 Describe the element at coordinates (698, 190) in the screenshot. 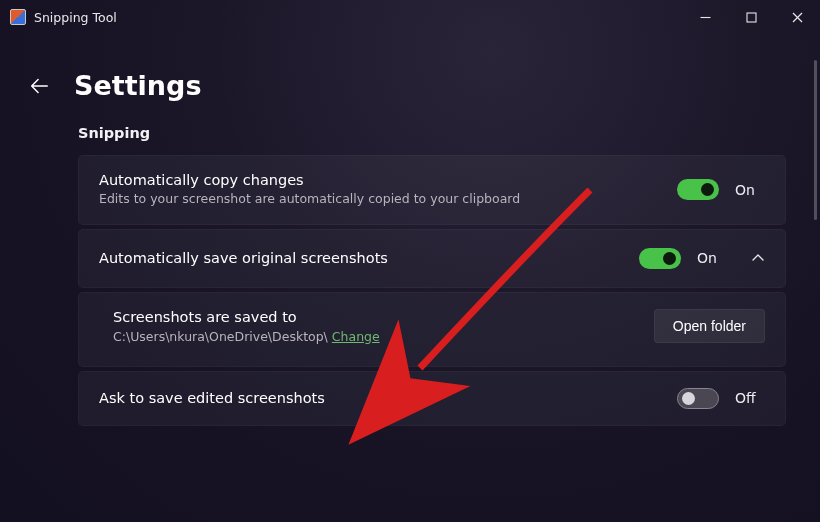

I see `copy-changes-toggle` at that location.